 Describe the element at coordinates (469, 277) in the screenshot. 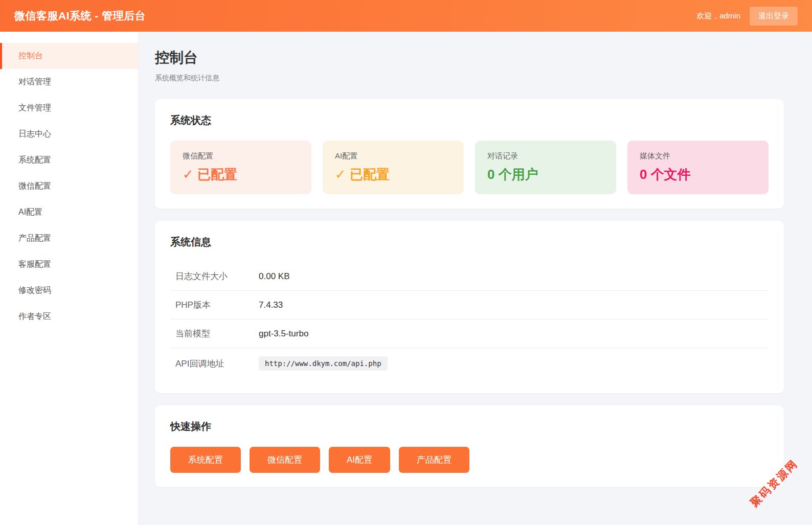

I see `info-row-1: 日志文件大小0.00 KB` at that location.